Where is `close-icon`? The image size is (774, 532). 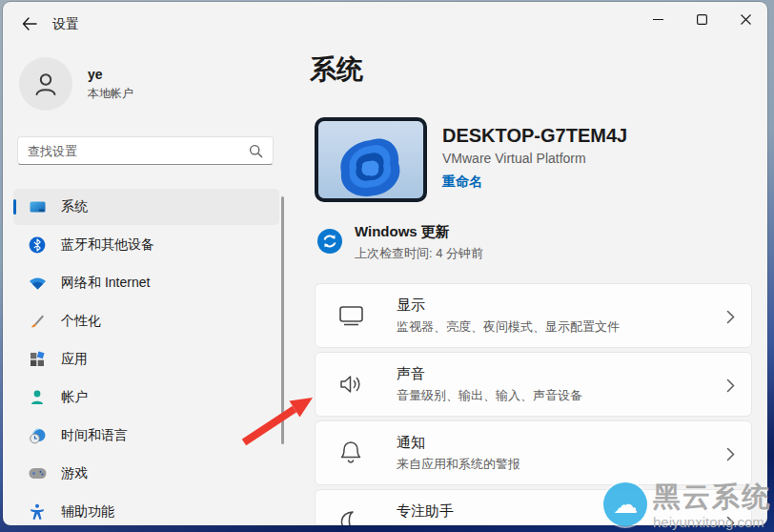 close-icon is located at coordinates (745, 19).